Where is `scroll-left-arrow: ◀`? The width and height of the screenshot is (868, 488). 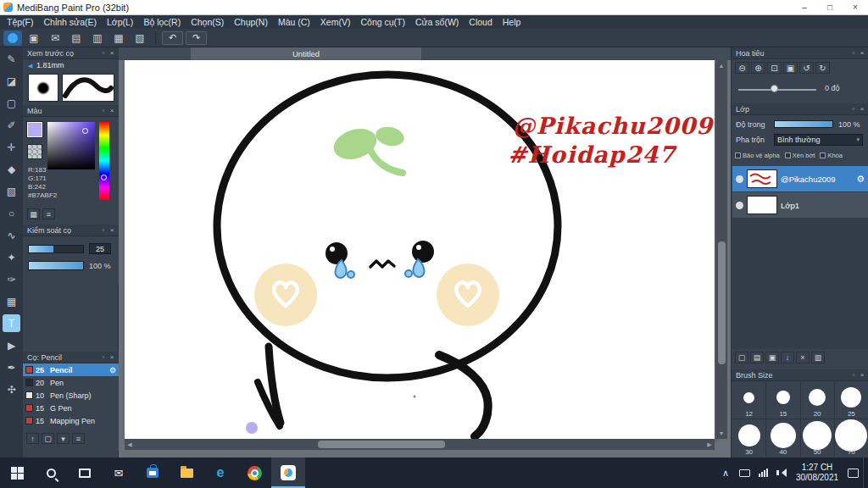 scroll-left-arrow: ◀ is located at coordinates (130, 444).